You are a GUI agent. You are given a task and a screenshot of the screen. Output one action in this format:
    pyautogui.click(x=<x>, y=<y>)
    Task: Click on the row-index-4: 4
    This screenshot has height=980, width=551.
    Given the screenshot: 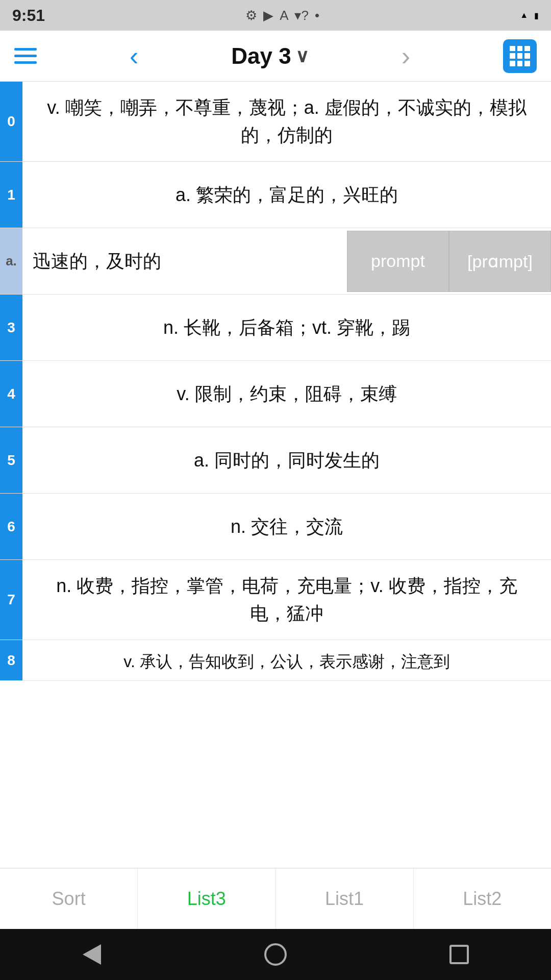 What is the action you would take?
    pyautogui.click(x=11, y=394)
    